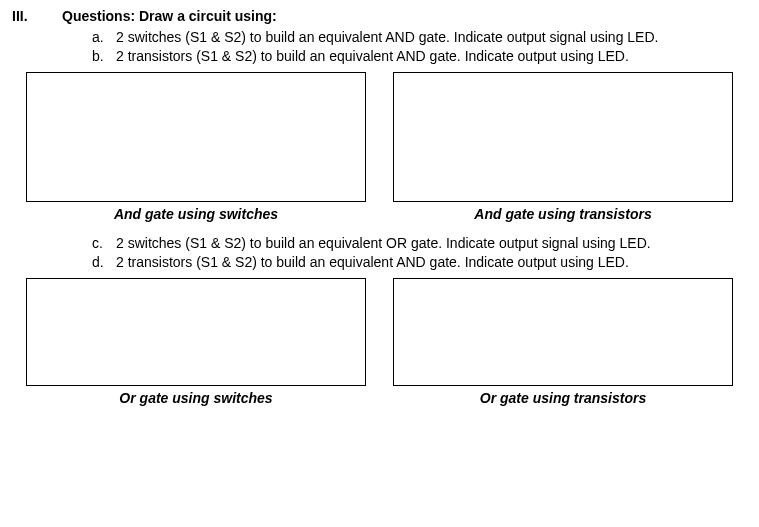 Image resolution: width=759 pixels, height=527 pixels. I want to click on answer-box-and-transistors, so click(563, 137).